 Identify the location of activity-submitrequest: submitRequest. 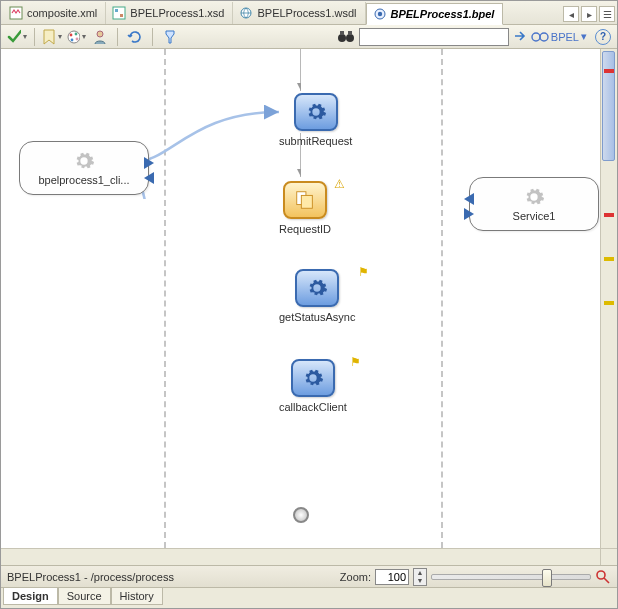
(316, 120).